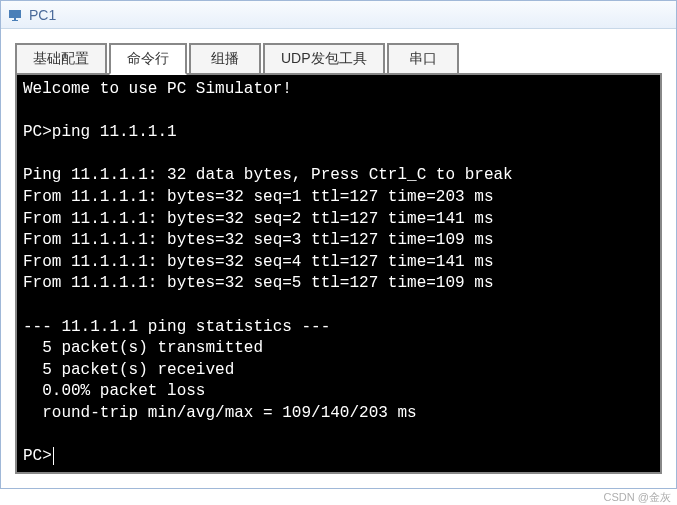 The image size is (677, 505). What do you see at coordinates (148, 59) in the screenshot?
I see `tab-command-line: 命令行` at bounding box center [148, 59].